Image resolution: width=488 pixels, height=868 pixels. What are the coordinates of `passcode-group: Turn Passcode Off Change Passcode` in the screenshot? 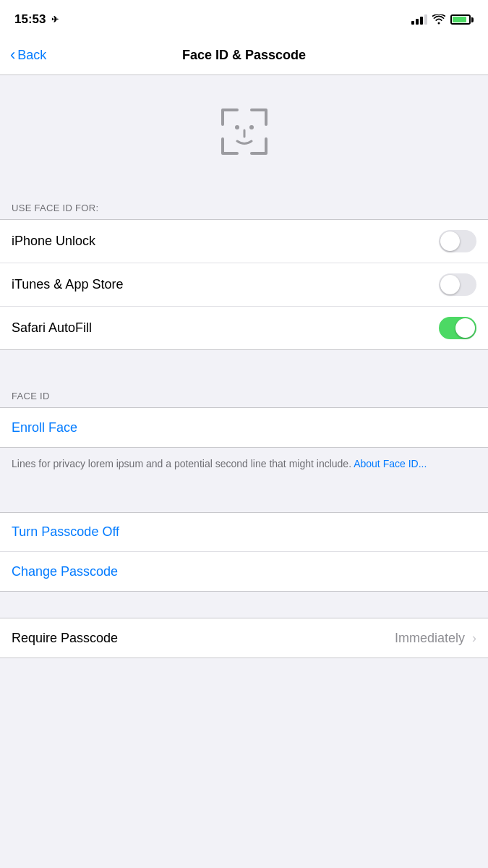 It's located at (244, 552).